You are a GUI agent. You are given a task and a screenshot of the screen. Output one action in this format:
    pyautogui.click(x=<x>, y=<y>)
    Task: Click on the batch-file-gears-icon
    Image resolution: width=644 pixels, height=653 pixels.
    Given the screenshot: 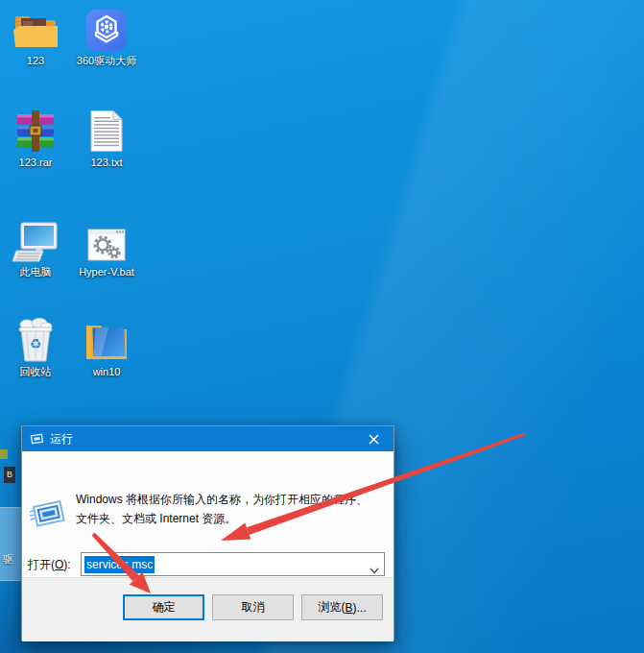 What is the action you would take?
    pyautogui.click(x=107, y=240)
    